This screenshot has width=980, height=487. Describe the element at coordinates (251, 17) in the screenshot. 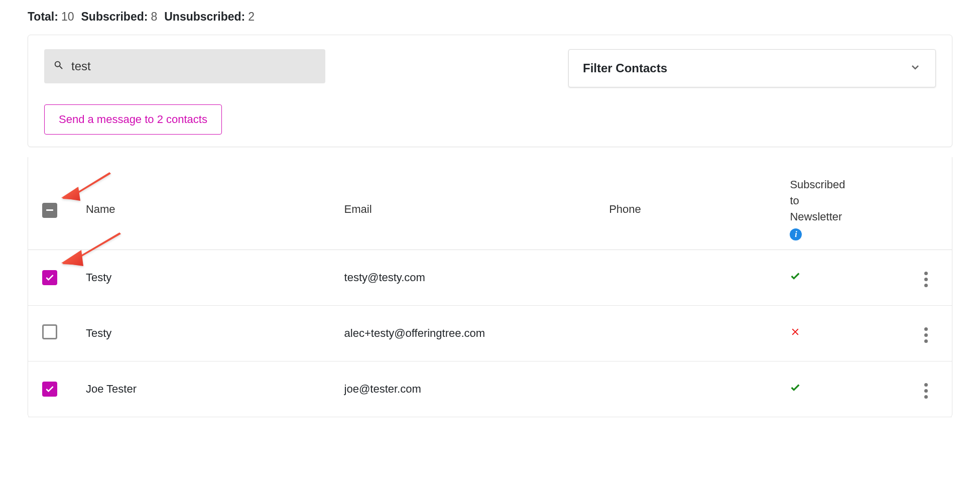

I see `stat-unsubscribed-value: 2` at that location.